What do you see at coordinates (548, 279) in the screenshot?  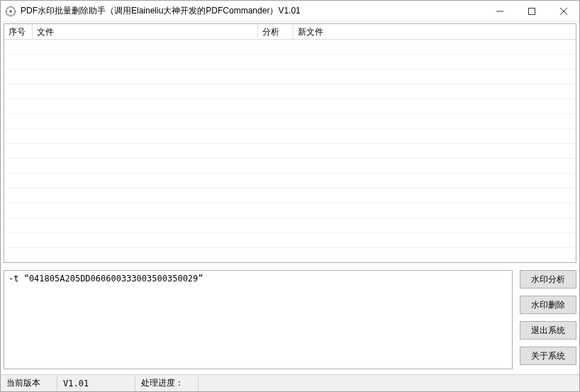 I see `analyze-watermark-button: 水印分析` at bounding box center [548, 279].